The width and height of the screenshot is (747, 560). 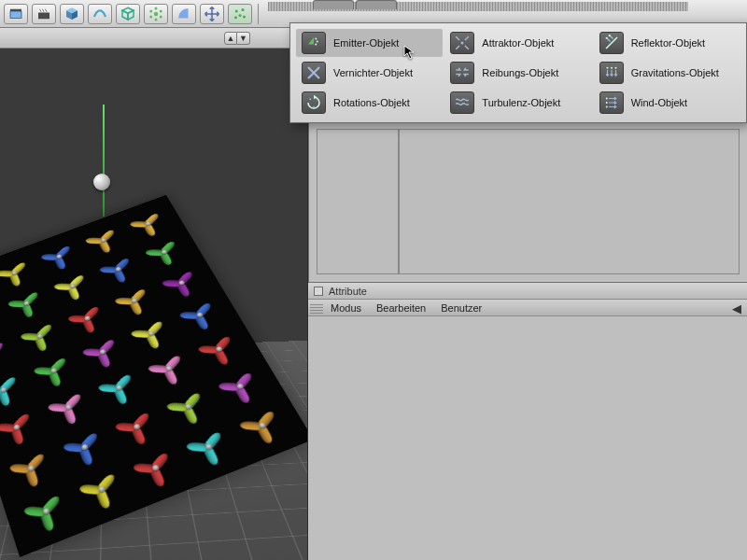 What do you see at coordinates (521, 103) in the screenshot?
I see `flyout-item-label: Turbulenz-Objekt` at bounding box center [521, 103].